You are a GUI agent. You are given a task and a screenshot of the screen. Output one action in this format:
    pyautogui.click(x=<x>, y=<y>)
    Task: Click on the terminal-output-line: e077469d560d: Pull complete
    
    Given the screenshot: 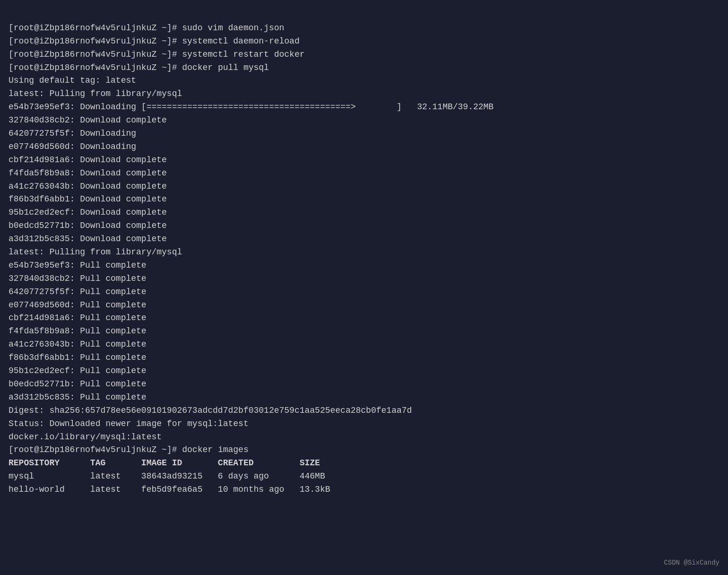 What is the action you would take?
    pyautogui.click(x=364, y=305)
    